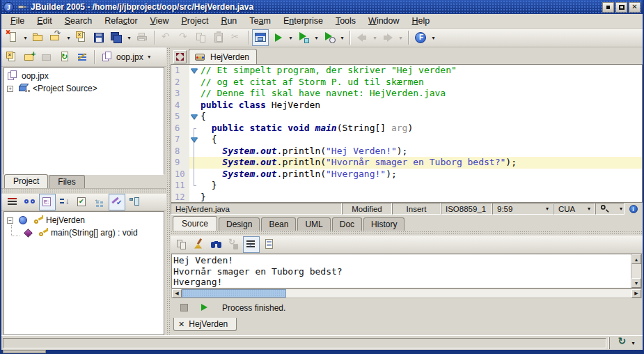  Describe the element at coordinates (407, 174) in the screenshot. I see `code-line-10: 10 System.out.println("Hvergang!");` at that location.